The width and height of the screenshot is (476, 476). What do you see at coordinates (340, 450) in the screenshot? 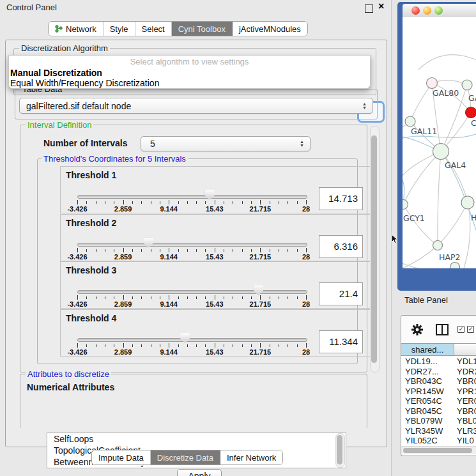
I see `attributes-list-scrollbar` at bounding box center [340, 450].